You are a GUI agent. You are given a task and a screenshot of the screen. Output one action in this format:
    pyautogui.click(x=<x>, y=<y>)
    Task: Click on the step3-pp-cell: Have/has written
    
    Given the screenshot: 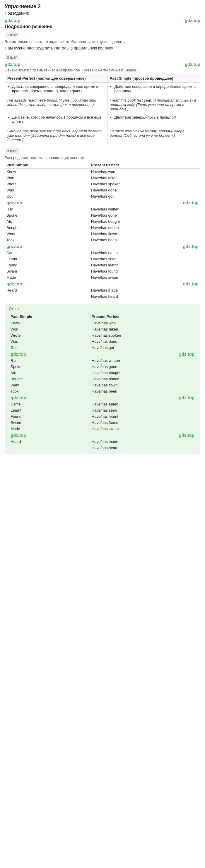 What is the action you would take?
    pyautogui.click(x=145, y=209)
    